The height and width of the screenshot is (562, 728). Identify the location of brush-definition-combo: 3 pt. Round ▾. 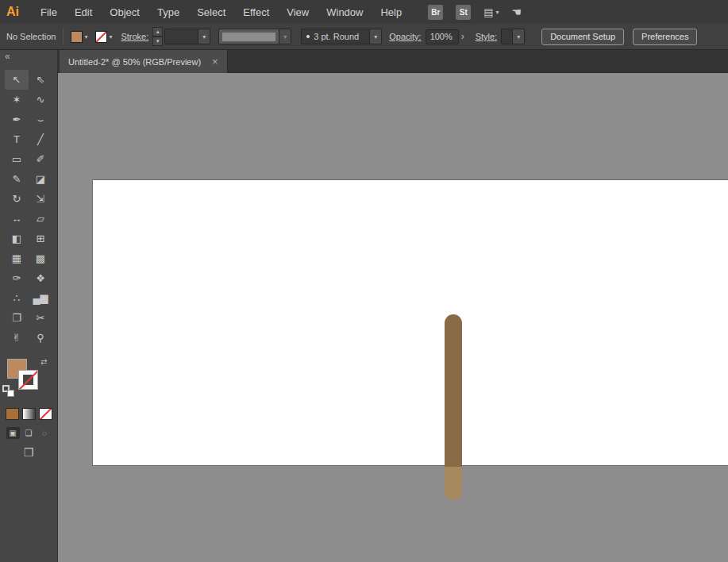
(341, 37).